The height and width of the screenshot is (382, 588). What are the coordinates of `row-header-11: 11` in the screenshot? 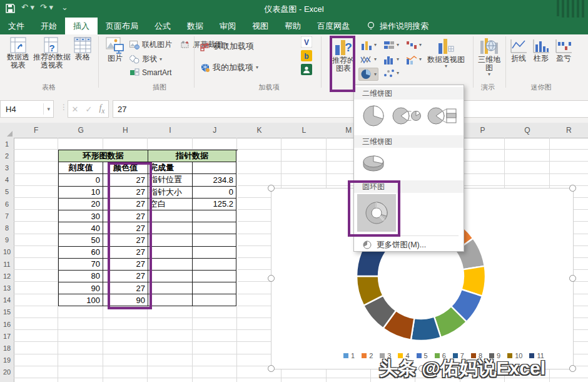 It's located at (8, 264).